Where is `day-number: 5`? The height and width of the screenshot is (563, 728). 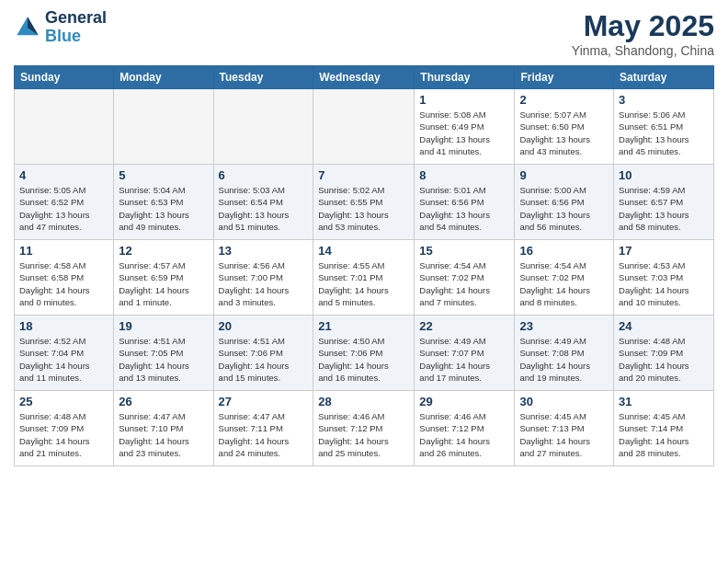
day-number: 5 is located at coordinates (164, 175).